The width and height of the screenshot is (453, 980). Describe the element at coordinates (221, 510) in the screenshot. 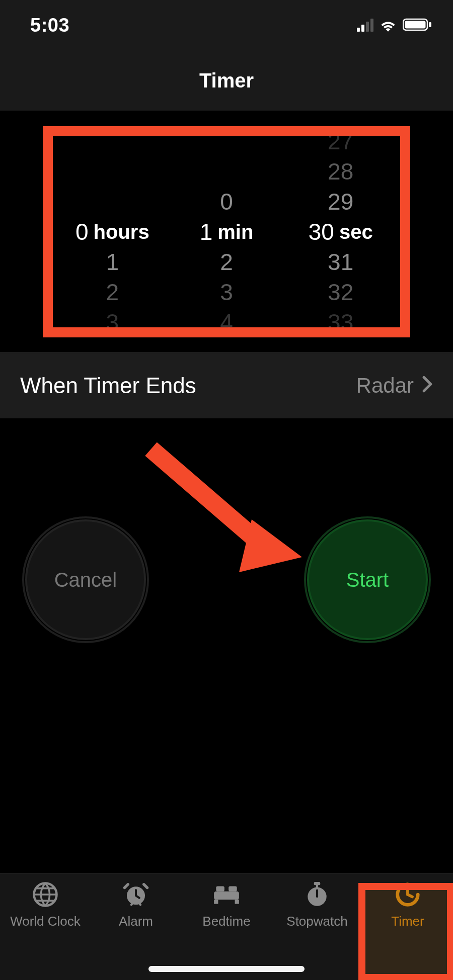

I see `annotation-arrow-icon` at that location.